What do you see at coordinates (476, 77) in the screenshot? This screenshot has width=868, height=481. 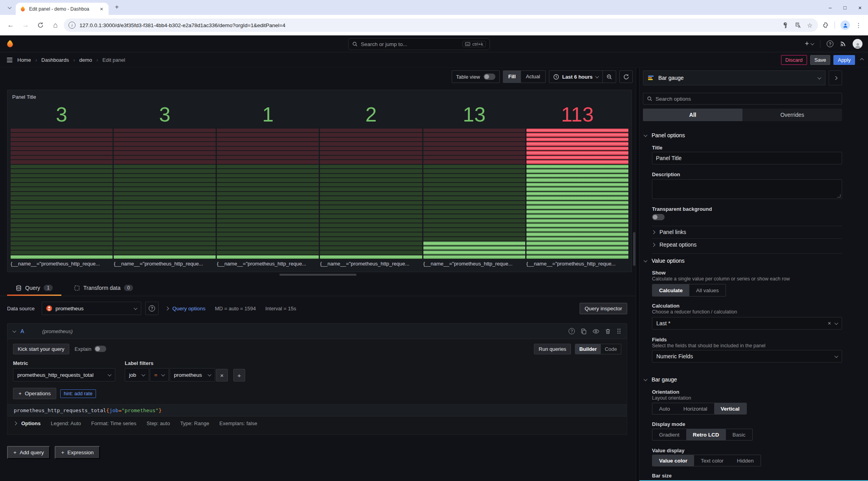 I see `table-view-toggle: Table view` at bounding box center [476, 77].